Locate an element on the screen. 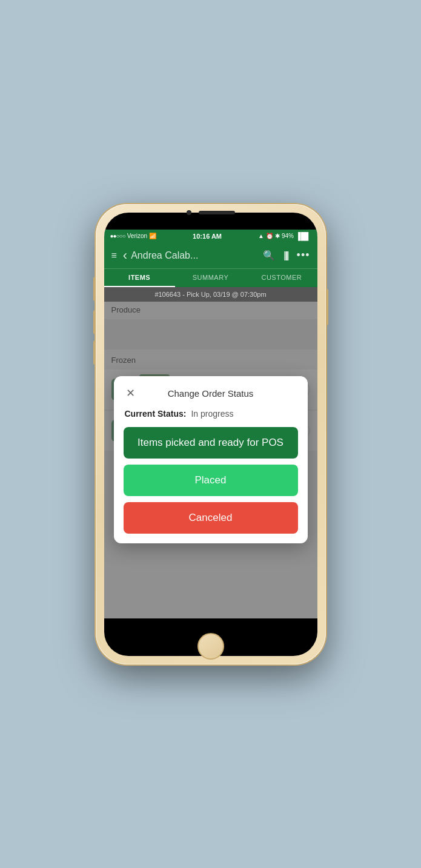 The width and height of the screenshot is (421, 868). modal-current-status: Current Status: In progress is located at coordinates (211, 414).